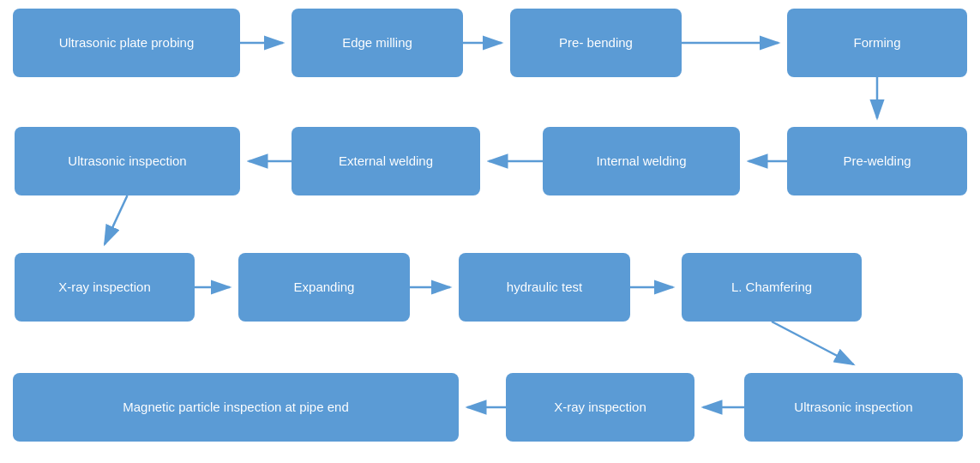 The width and height of the screenshot is (980, 463). What do you see at coordinates (324, 287) in the screenshot?
I see `node-n10: Expanding` at bounding box center [324, 287].